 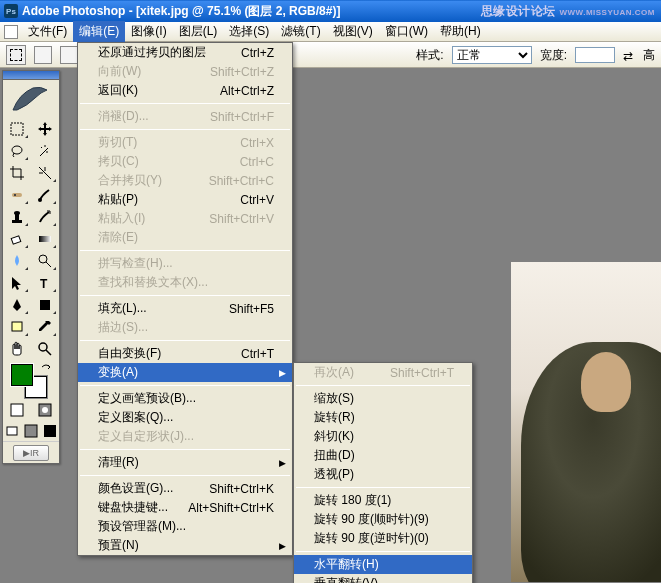 I want to click on tool-grid: T, so click(x=31, y=239).